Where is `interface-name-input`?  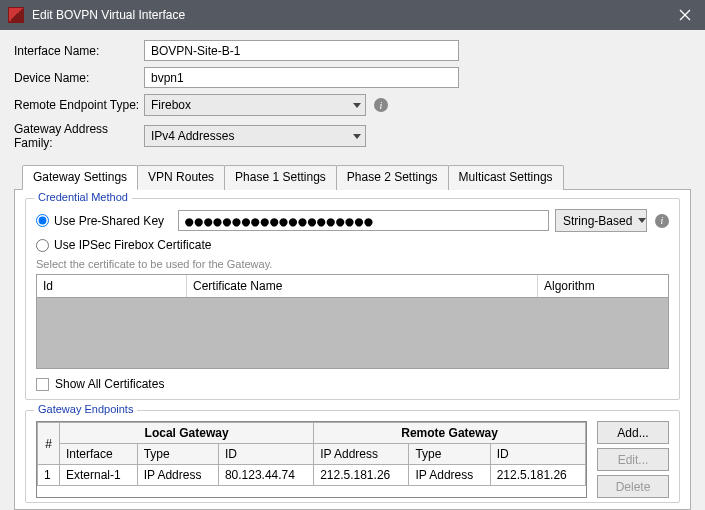 interface-name-input is located at coordinates (302, 50).